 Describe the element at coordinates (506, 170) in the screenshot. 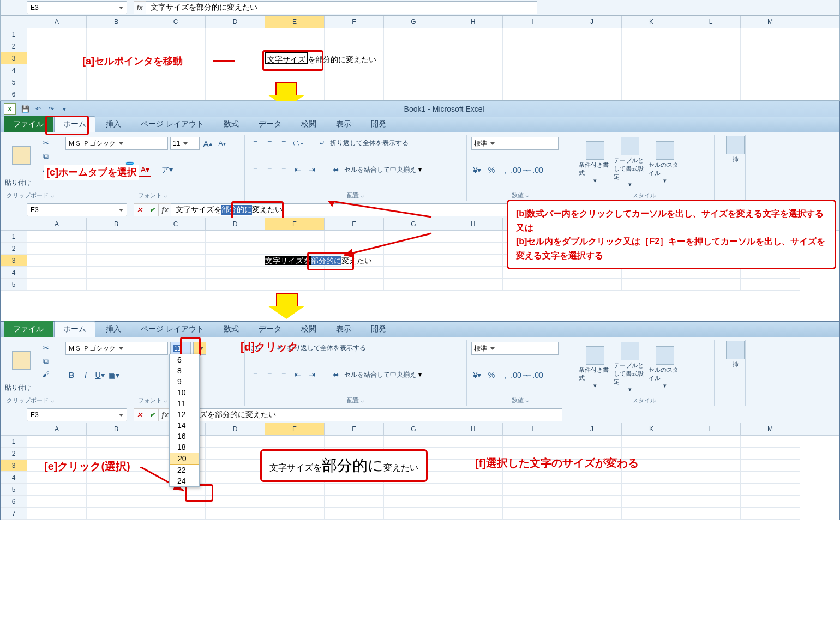

I see `comma-icon: ,` at that location.